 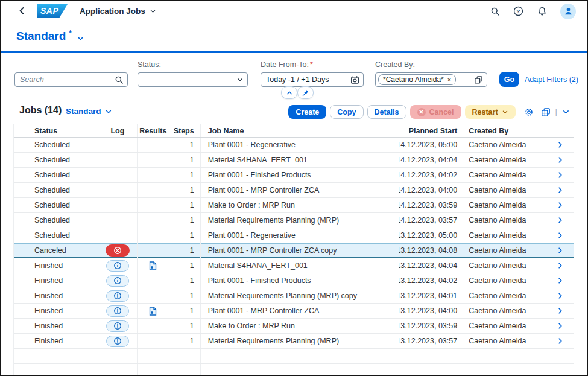 What do you see at coordinates (529, 112) in the screenshot?
I see `settings-gear-icon` at bounding box center [529, 112].